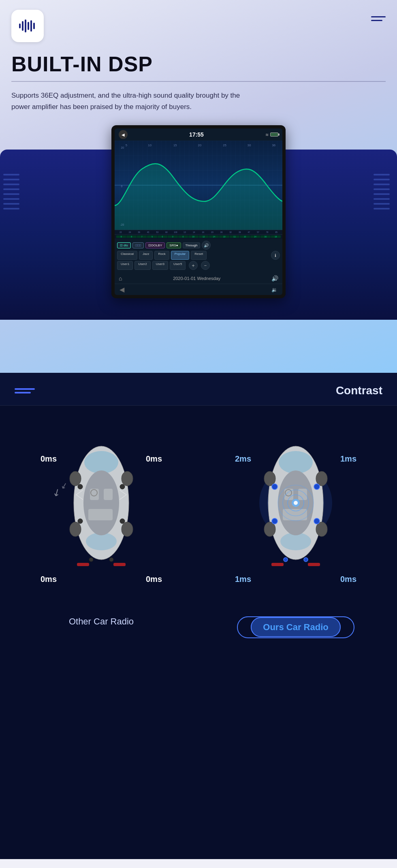  Describe the element at coordinates (267, 135) in the screenshot. I see `wifi-icon: ≋` at that location.